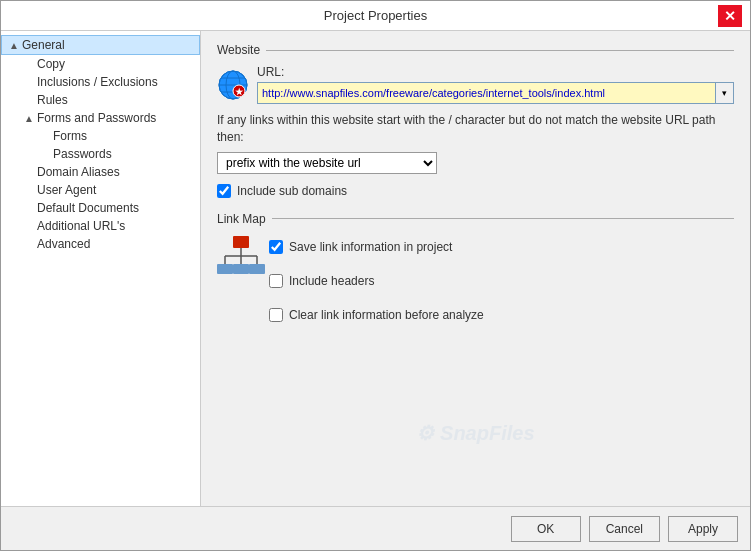  I want to click on clear-link-label: Clear link information before analyze, so click(386, 315).